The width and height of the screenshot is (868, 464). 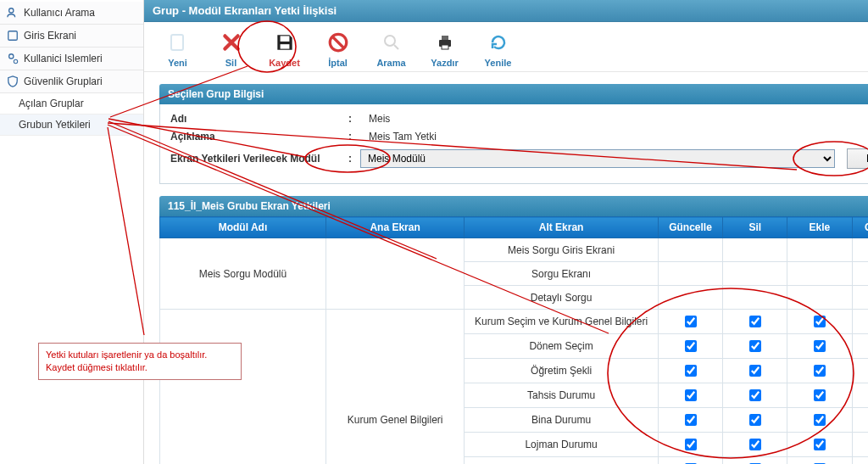 I want to click on cell-alt: Bina Kullanımı, so click(x=561, y=461).